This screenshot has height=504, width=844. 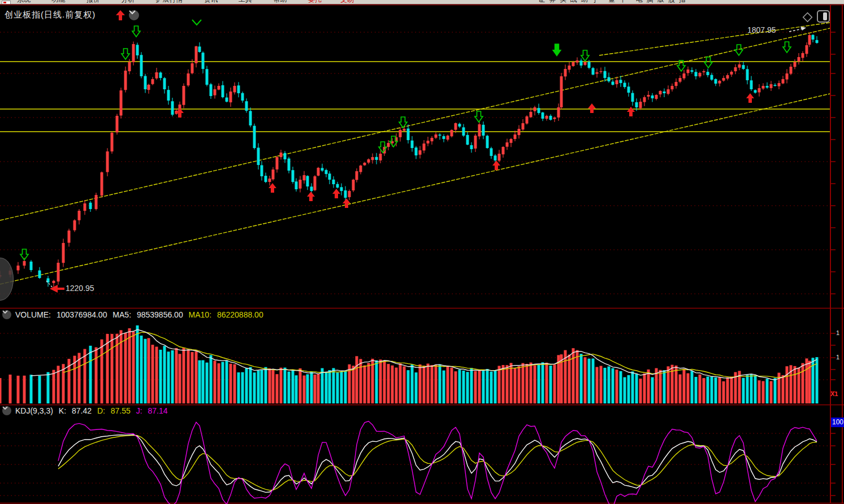 I want to click on kdj-collapse-chevron-icon, so click(x=7, y=411).